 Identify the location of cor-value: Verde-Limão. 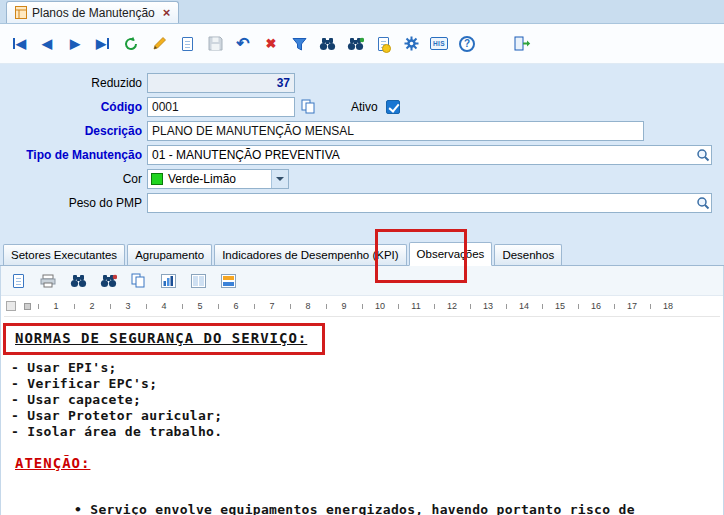
(202, 179).